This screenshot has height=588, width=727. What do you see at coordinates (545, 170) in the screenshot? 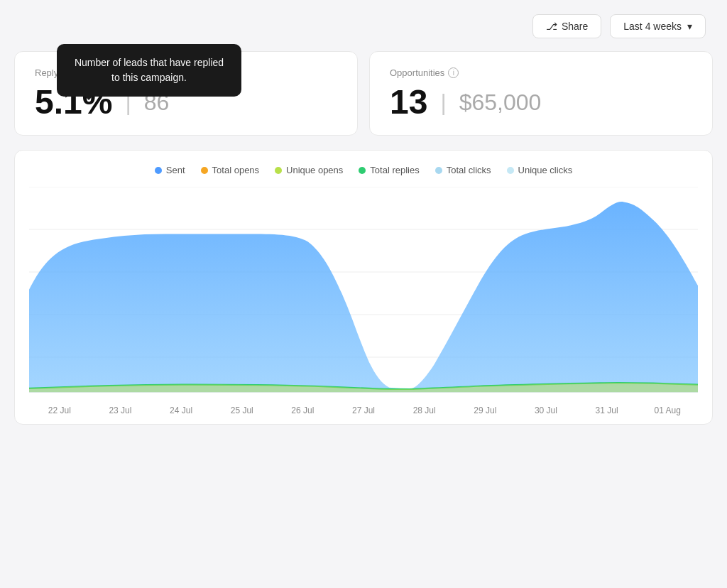
I see `legend-label-unique-clicks: Unique clicks` at bounding box center [545, 170].